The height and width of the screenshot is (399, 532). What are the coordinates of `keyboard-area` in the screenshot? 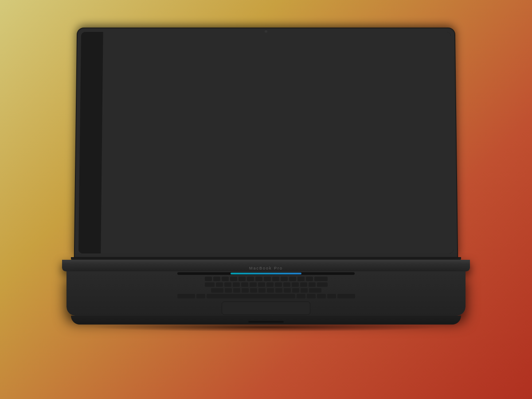 It's located at (266, 293).